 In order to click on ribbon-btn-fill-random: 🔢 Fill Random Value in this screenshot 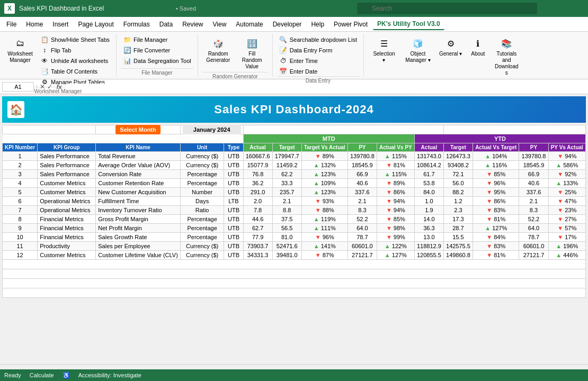, I will do `click(252, 53)`.